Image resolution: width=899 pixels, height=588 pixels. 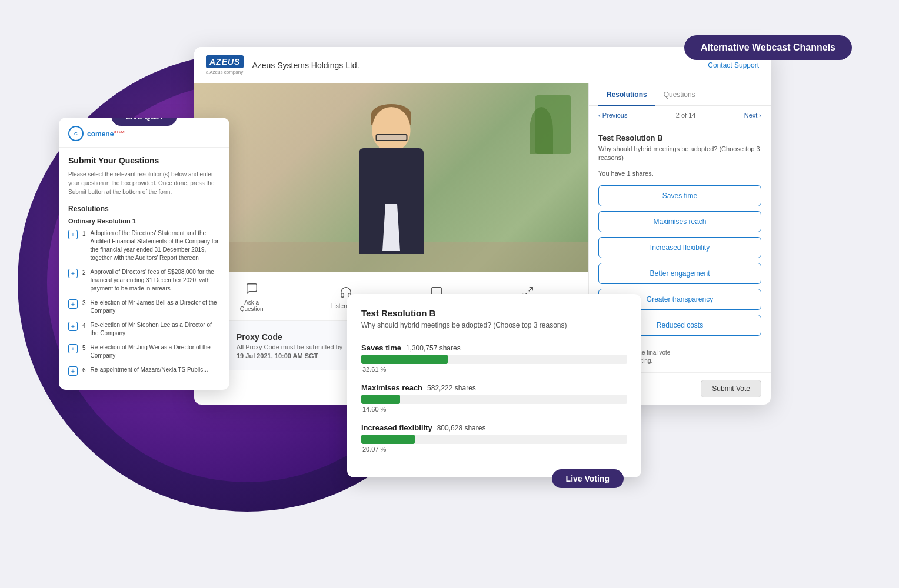 What do you see at coordinates (495, 409) in the screenshot?
I see `vote-result-pct-2: 14.60 %` at bounding box center [495, 409].